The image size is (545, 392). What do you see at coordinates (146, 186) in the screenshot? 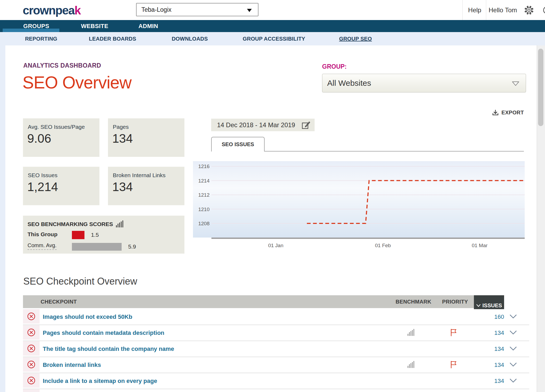
I see `stat-card-broken-links: Broken Internal Links 134` at bounding box center [146, 186].